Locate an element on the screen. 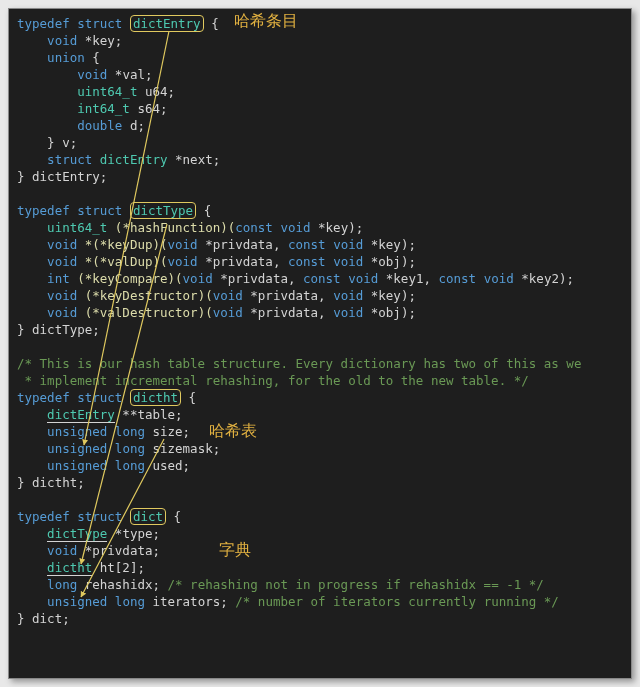  comment-hash-1: /* This is our hash table structure. Eve… is located at coordinates (299, 364).